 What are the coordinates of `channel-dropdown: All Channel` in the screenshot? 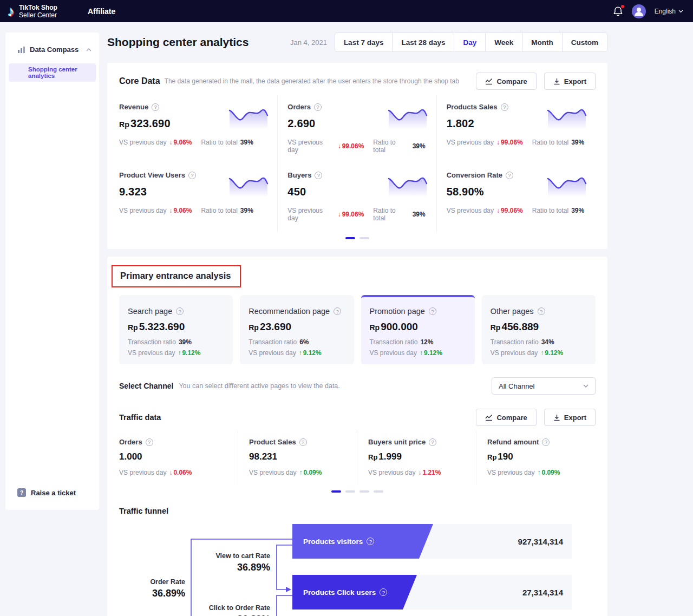 It's located at (544, 386).